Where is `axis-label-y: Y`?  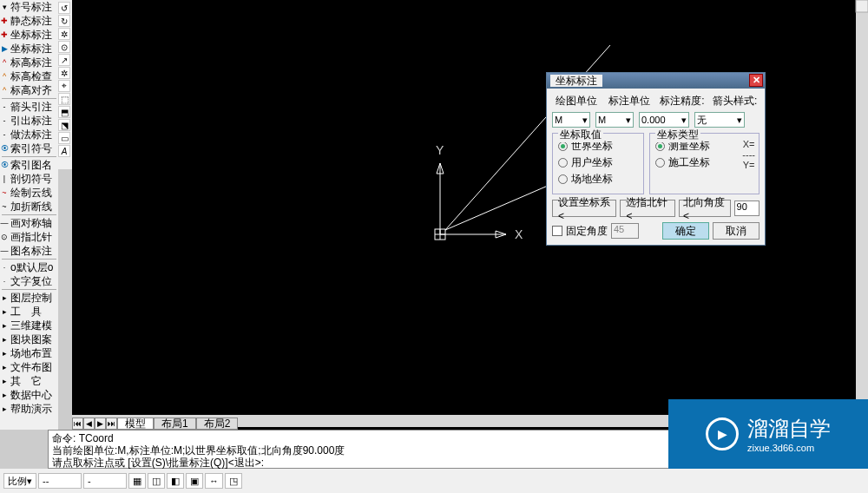 axis-label-y: Y is located at coordinates (440, 150).